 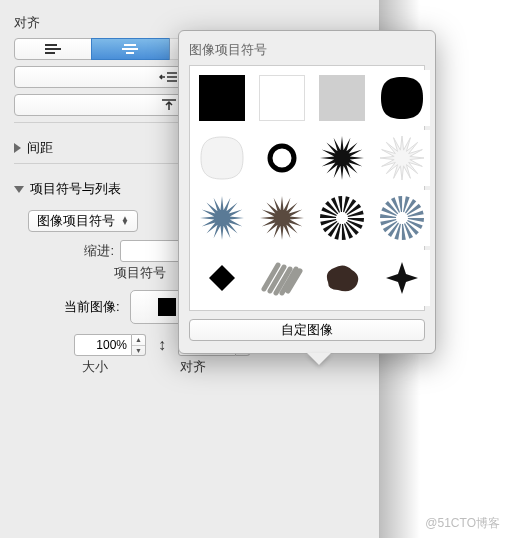 What do you see at coordinates (342, 278) in the screenshot?
I see `bullet-blob-brown` at bounding box center [342, 278].